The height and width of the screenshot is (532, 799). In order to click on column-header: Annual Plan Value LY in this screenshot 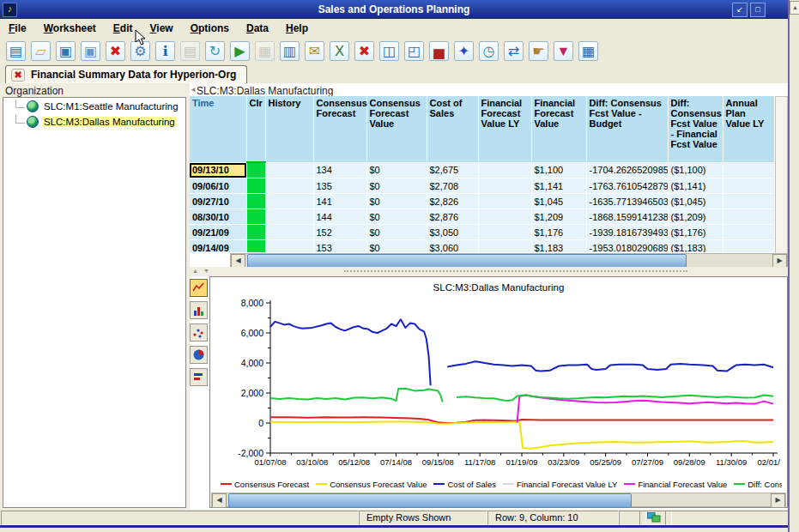, I will do `click(748, 129)`.